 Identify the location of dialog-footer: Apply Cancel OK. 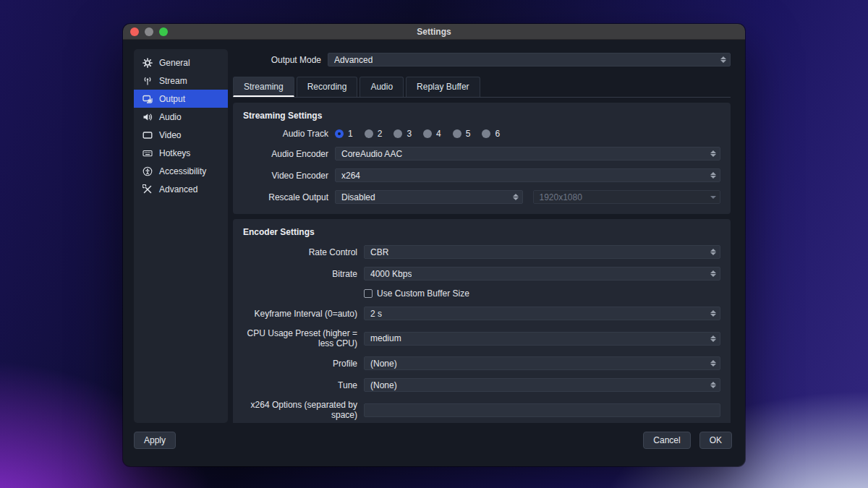
(434, 445).